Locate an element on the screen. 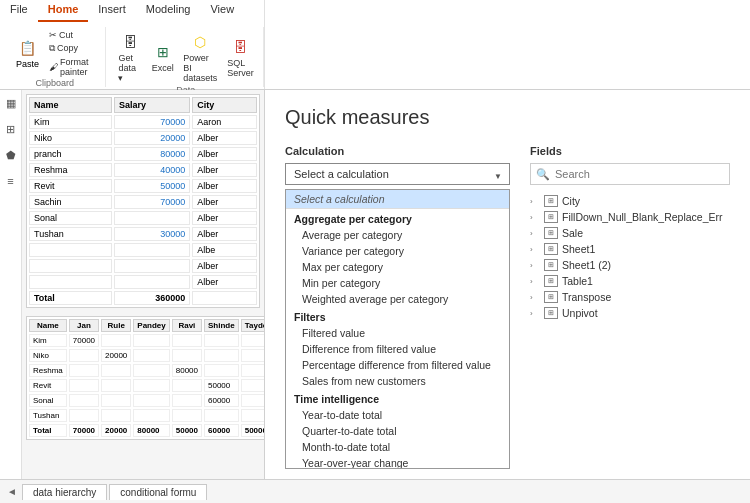 The height and width of the screenshot is (503, 750). item-yoy-change: Year-over-year change is located at coordinates (398, 462).